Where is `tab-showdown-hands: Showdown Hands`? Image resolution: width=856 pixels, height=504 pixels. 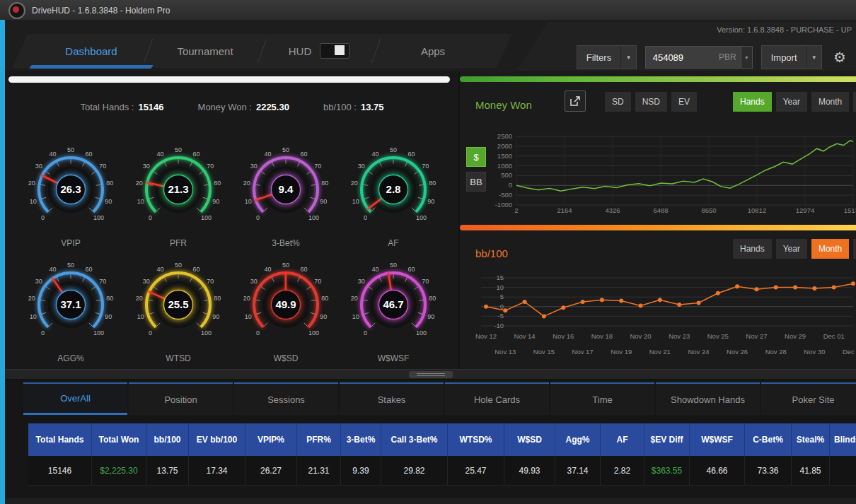 tab-showdown-hands: Showdown Hands is located at coordinates (707, 399).